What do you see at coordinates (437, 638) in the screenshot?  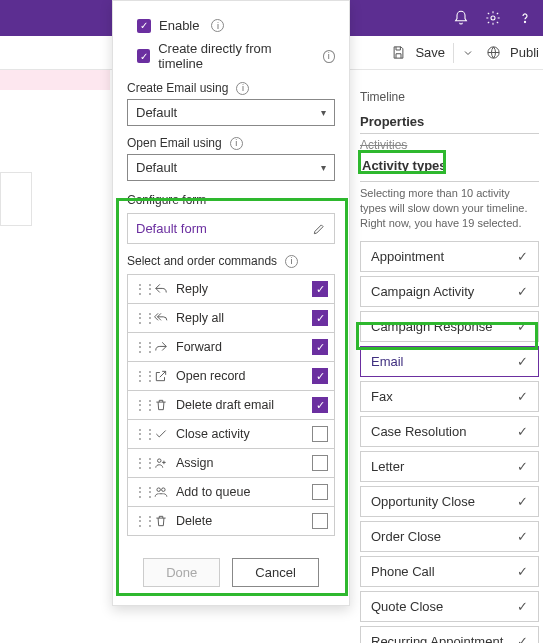 I see `activity-type-label: Recurring Appointment` at bounding box center [437, 638].